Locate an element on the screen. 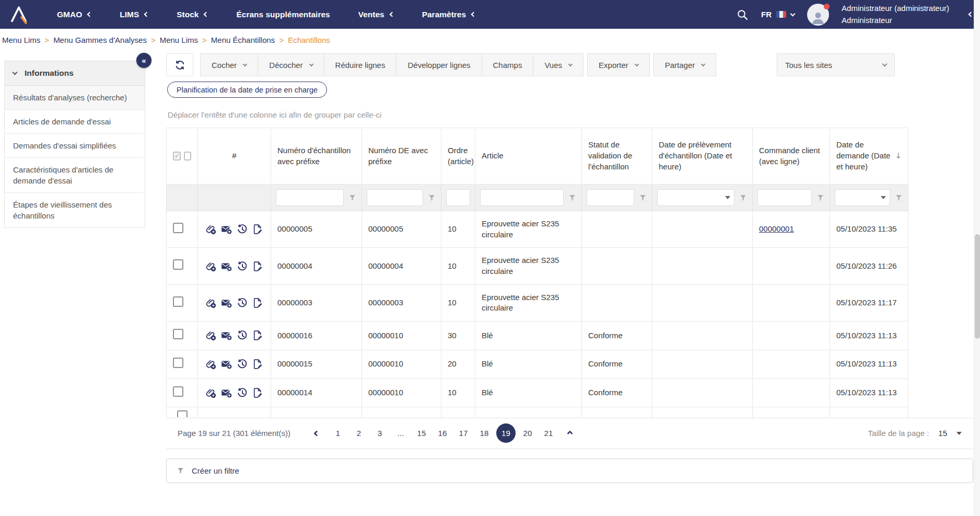 This screenshot has height=516, width=980. sidebar-item-demandes-essai-simplifiees: Demandes d'essai simplifiées is located at coordinates (75, 146).